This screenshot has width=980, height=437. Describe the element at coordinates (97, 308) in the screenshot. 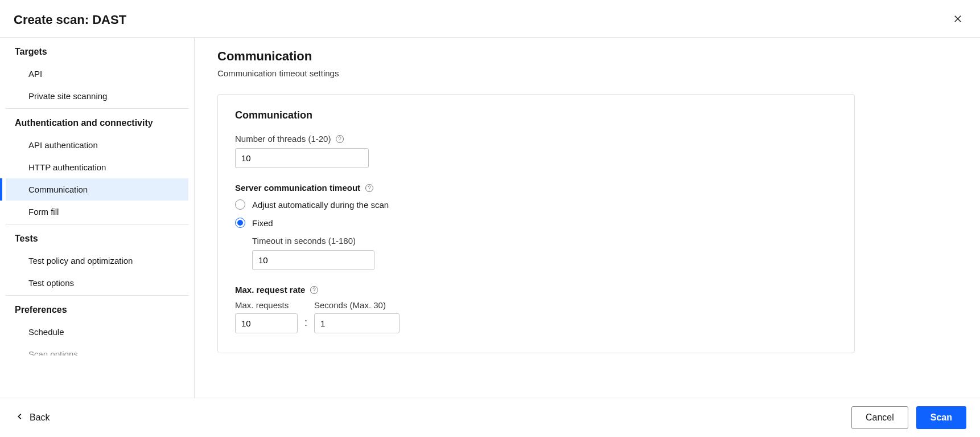

I see `nav-head-preferences: Preferences` at that location.